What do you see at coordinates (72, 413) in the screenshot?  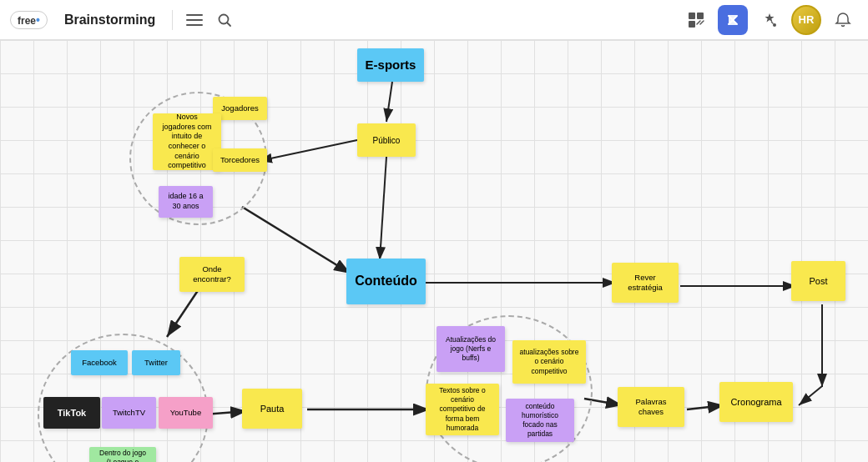 I see `tiktok-label: TikTok` at bounding box center [72, 413].